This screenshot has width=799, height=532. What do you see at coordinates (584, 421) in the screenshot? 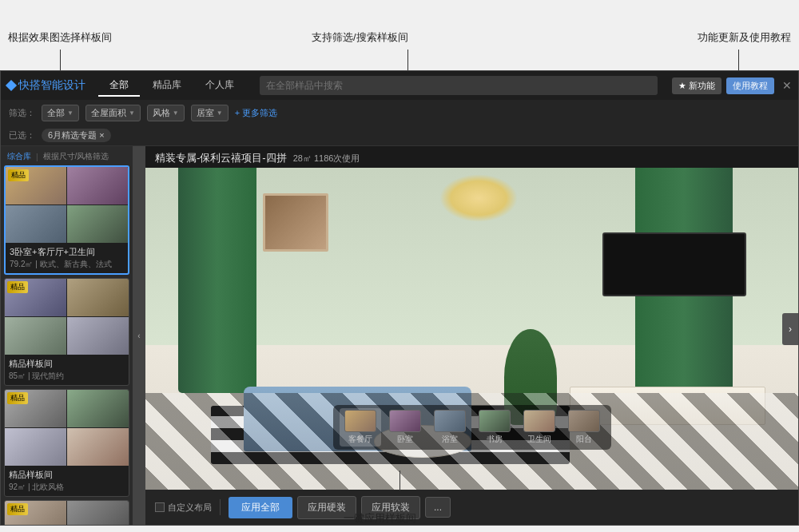
I see `room-tab-img-balcony` at bounding box center [584, 421].